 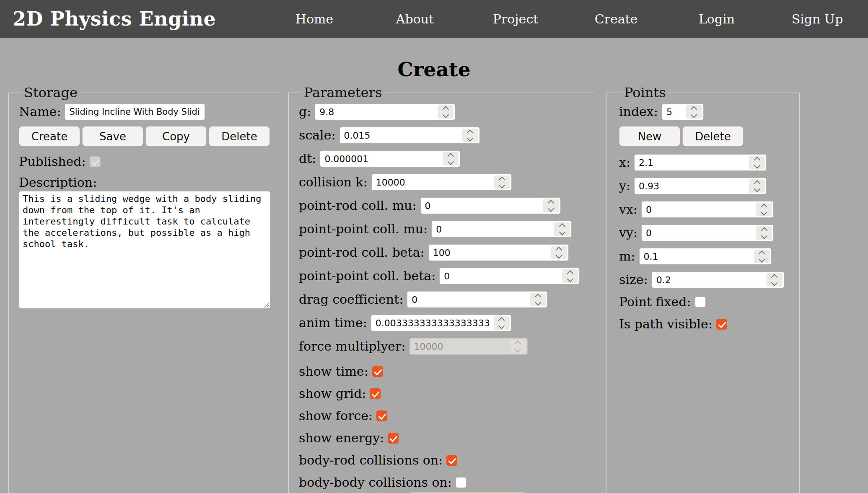 I want to click on point-rod-beta-input, so click(x=499, y=253).